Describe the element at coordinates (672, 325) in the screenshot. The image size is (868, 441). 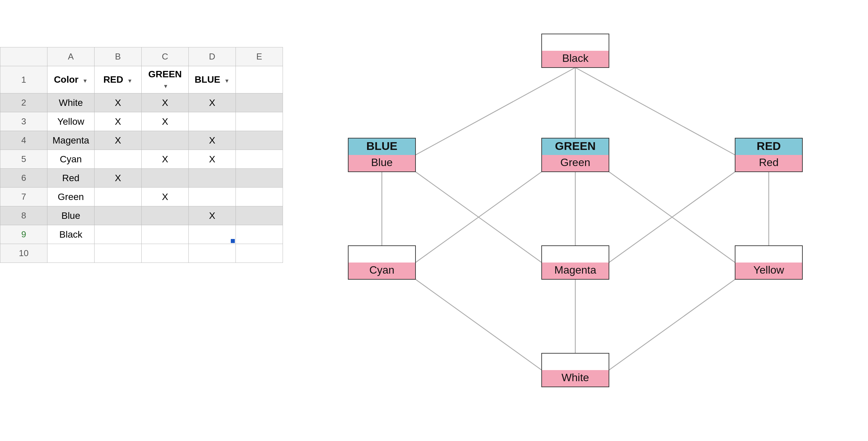
I see `edge-yellow-white` at that location.